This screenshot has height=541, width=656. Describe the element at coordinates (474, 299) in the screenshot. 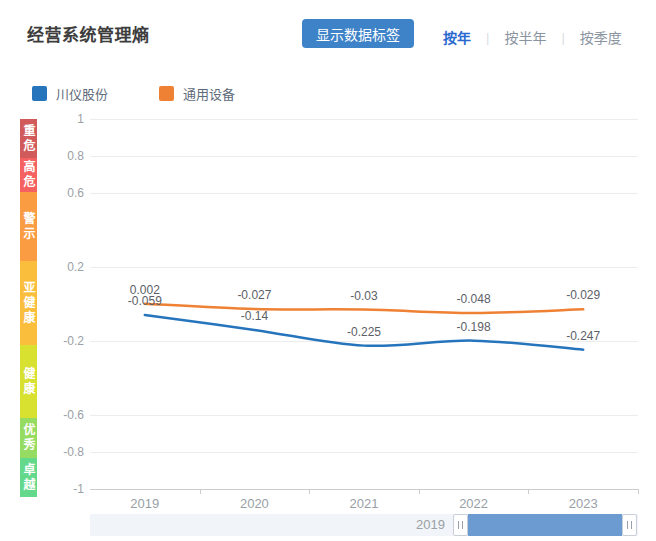

I see `data-label-通用设备-2022: -0.048` at that location.